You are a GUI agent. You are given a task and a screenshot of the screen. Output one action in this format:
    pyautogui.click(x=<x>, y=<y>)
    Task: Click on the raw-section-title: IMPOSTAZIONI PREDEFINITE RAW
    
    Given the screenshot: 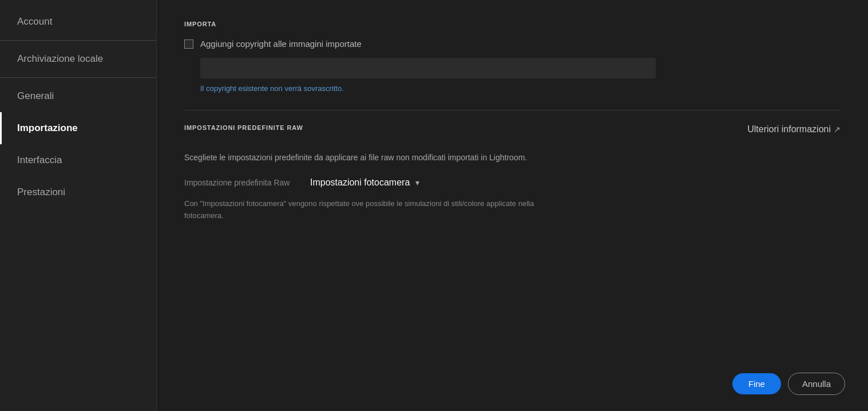 What is the action you would take?
    pyautogui.click(x=244, y=128)
    